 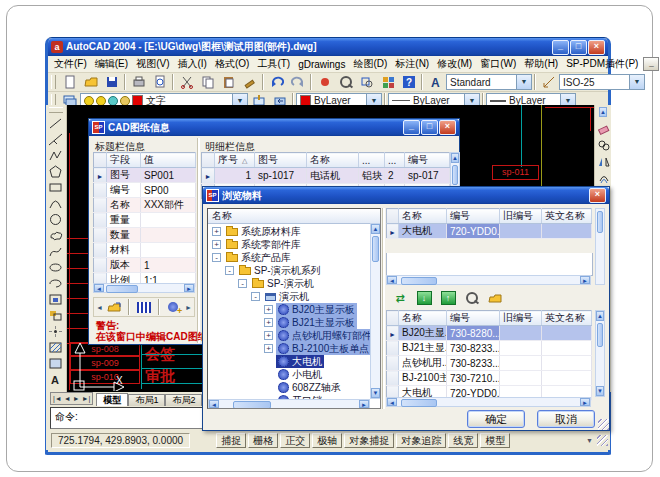 I want to click on tree-hscrollbar: ◄ ►, so click(x=289, y=404).